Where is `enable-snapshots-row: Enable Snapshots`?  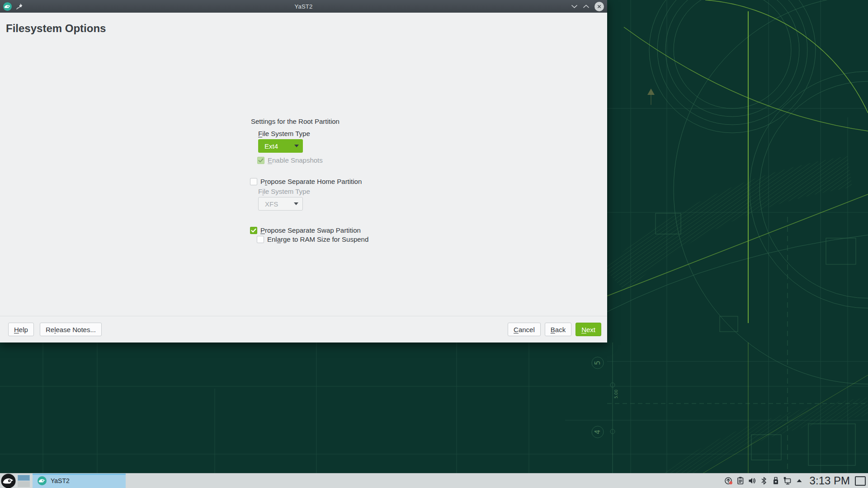 enable-snapshots-row: Enable Snapshots is located at coordinates (290, 160).